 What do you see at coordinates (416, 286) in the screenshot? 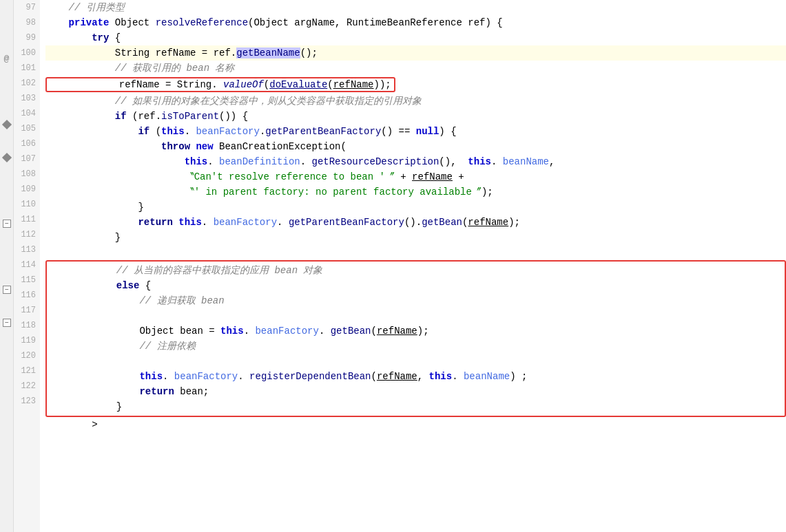
I see `code-line-115: else {` at bounding box center [416, 286].